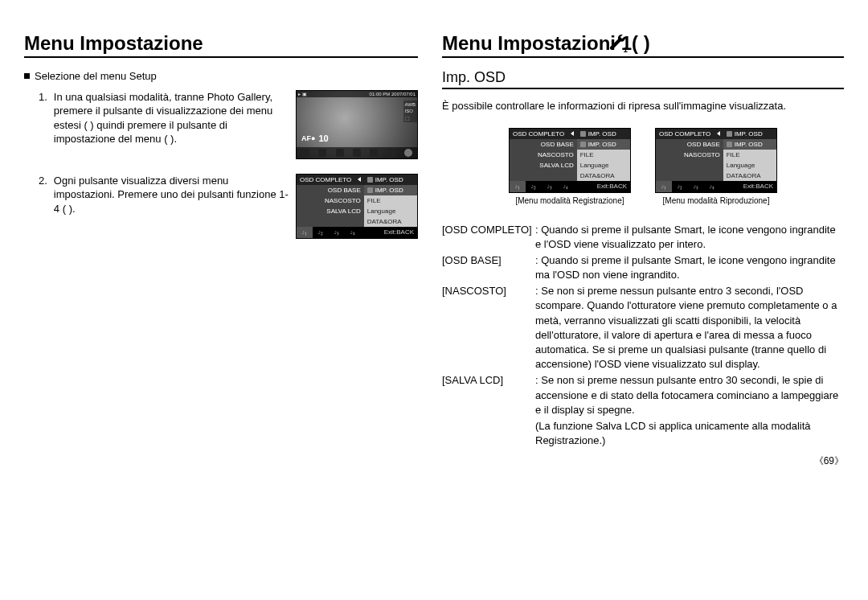 The width and height of the screenshot is (868, 600). Describe the element at coordinates (221, 45) in the screenshot. I see `heading-left: Menu Impostazione` at that location.